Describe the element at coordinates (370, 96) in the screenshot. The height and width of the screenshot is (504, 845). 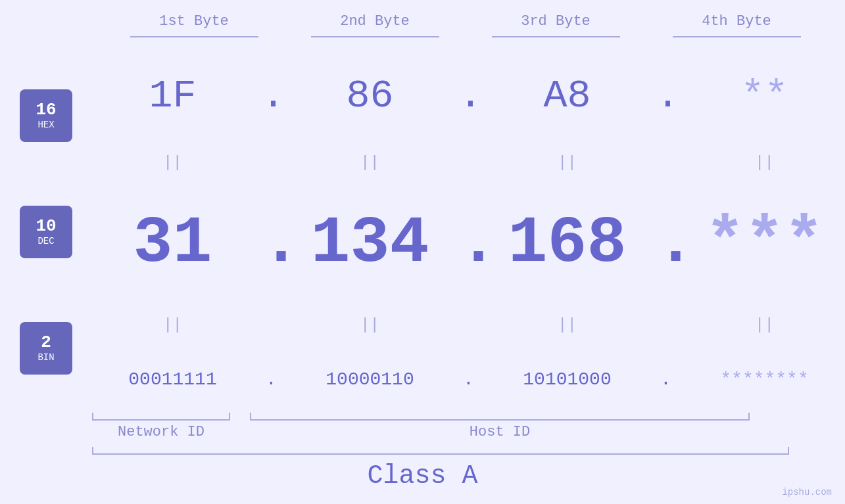
I see `hex-byte-2: 86` at that location.